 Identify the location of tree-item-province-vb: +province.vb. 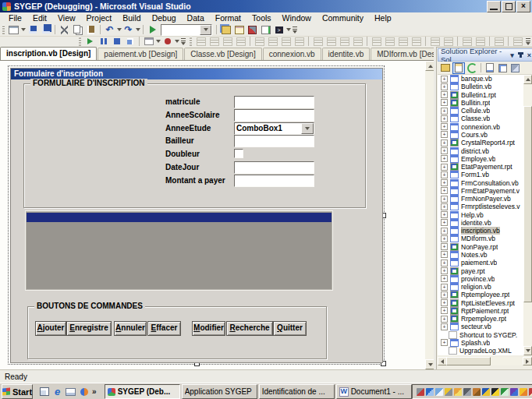
(481, 279).